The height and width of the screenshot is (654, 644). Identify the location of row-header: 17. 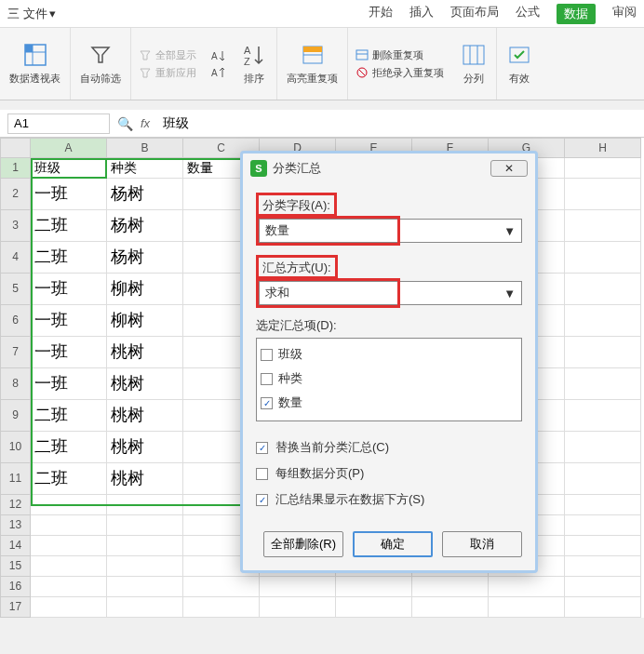
(15, 607).